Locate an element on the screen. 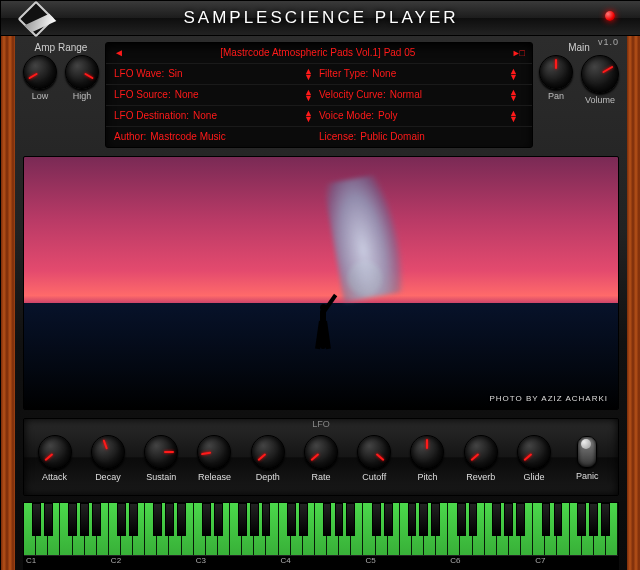  filter-type-spinner: ▲▼ is located at coordinates (516, 74).